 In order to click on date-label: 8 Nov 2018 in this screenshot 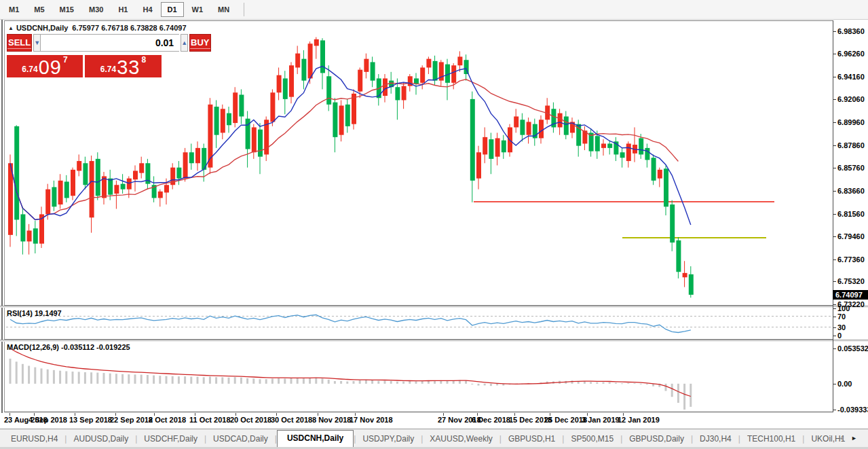, I will do `click(331, 420)`.